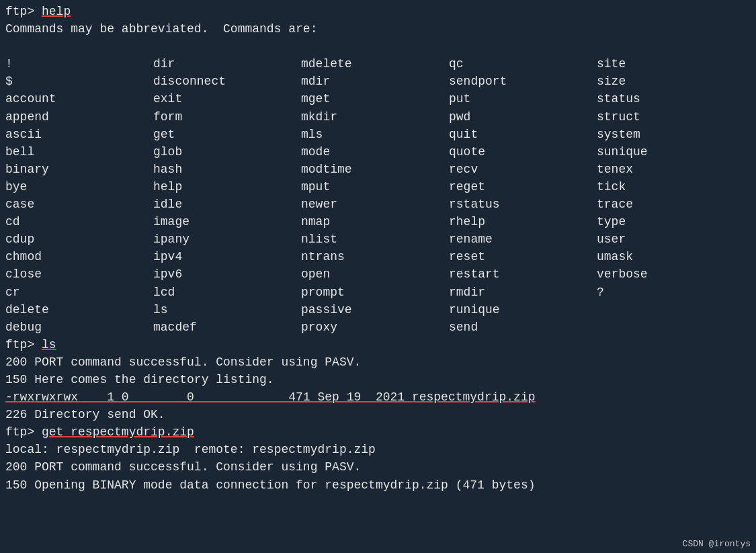  What do you see at coordinates (375, 187) in the screenshot?
I see `cmd-cell: mput` at bounding box center [375, 187].